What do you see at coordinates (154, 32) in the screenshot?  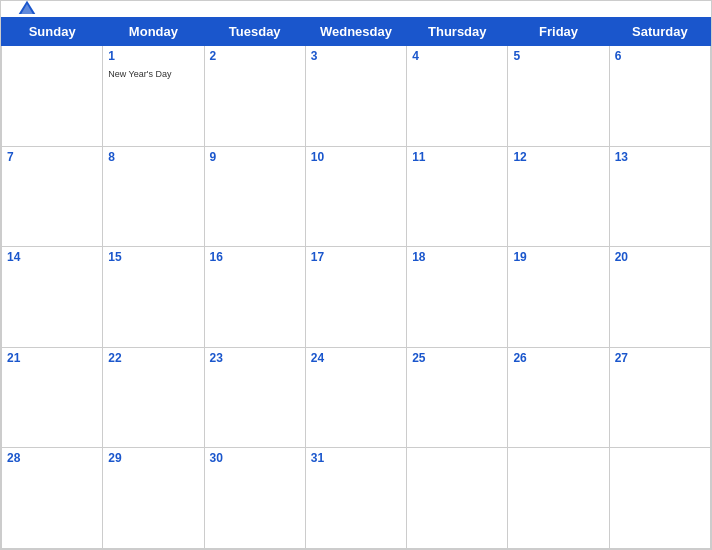 I see `weekday-header-monday: Monday` at bounding box center [154, 32].